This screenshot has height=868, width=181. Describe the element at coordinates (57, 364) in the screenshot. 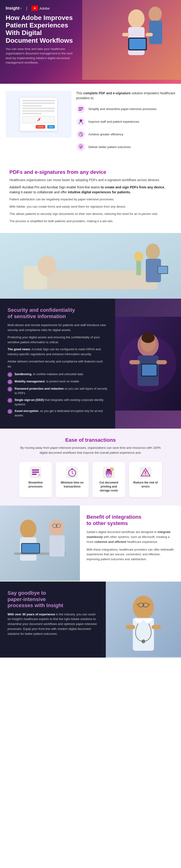

I see `security-content: Security and confidentiality of sensitiv…` at that location.